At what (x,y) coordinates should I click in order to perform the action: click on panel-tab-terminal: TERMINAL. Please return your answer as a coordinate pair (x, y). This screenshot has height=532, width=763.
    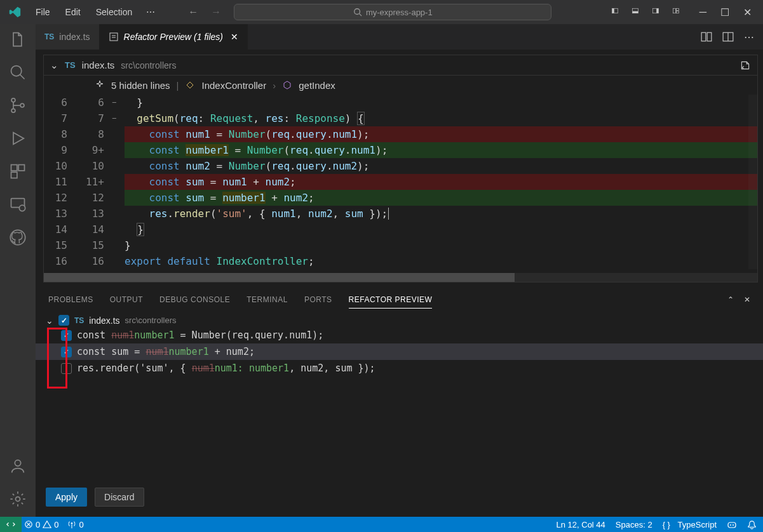
    Looking at the image, I should click on (267, 302).